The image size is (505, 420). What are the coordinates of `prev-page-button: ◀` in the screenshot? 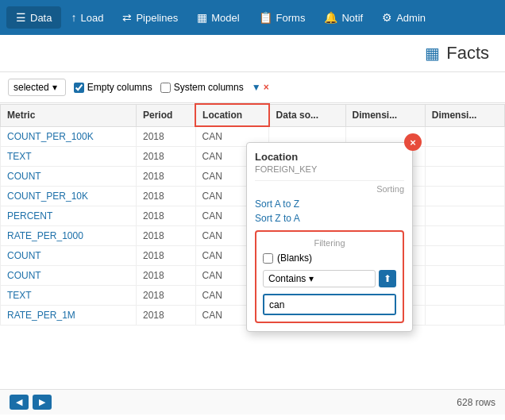 It's located at (19, 402).